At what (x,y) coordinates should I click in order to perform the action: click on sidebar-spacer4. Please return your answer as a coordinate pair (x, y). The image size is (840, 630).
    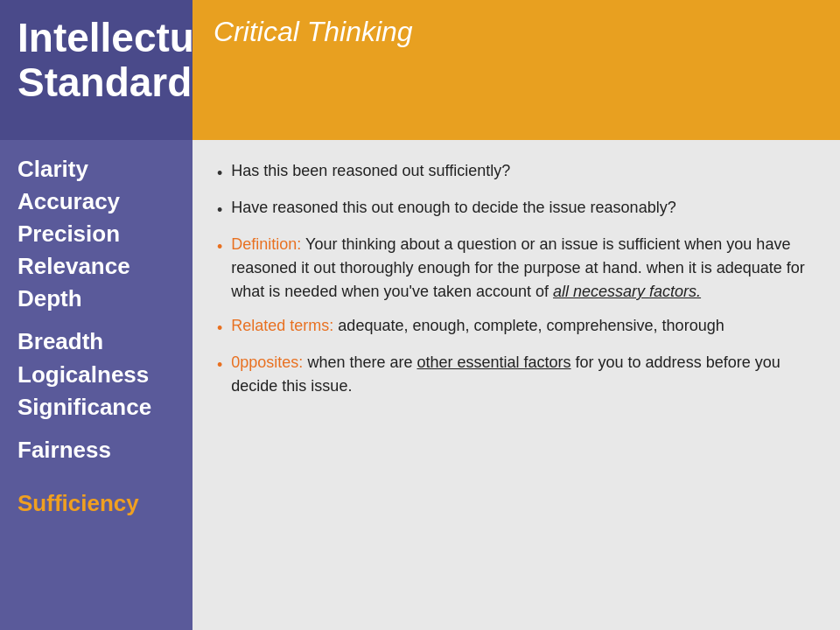
    Looking at the image, I should click on (101, 482).